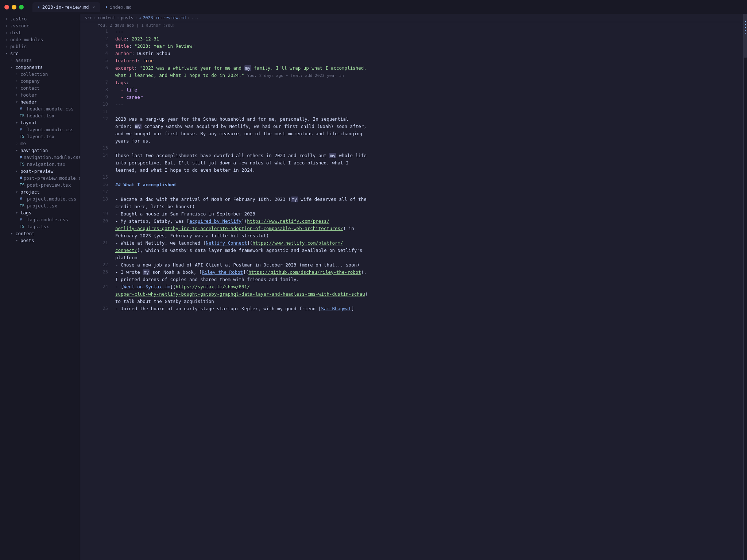  What do you see at coordinates (96, 200) in the screenshot?
I see `line-number: 18` at bounding box center [96, 200].